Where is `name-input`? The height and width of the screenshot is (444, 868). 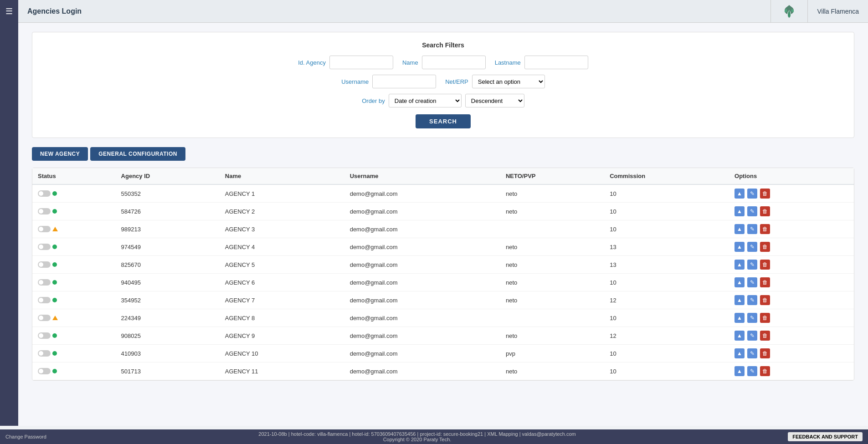 name-input is located at coordinates (454, 62).